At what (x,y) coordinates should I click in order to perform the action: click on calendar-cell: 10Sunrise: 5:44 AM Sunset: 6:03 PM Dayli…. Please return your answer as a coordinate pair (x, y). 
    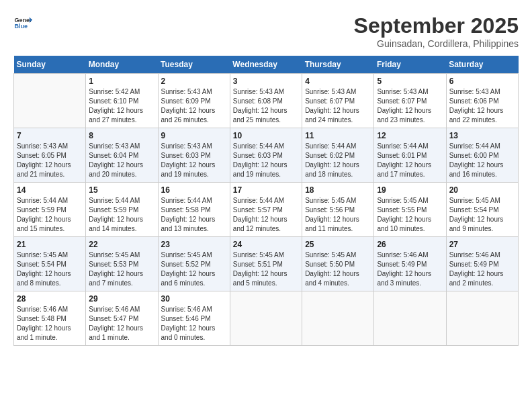
    Looking at the image, I should click on (266, 156).